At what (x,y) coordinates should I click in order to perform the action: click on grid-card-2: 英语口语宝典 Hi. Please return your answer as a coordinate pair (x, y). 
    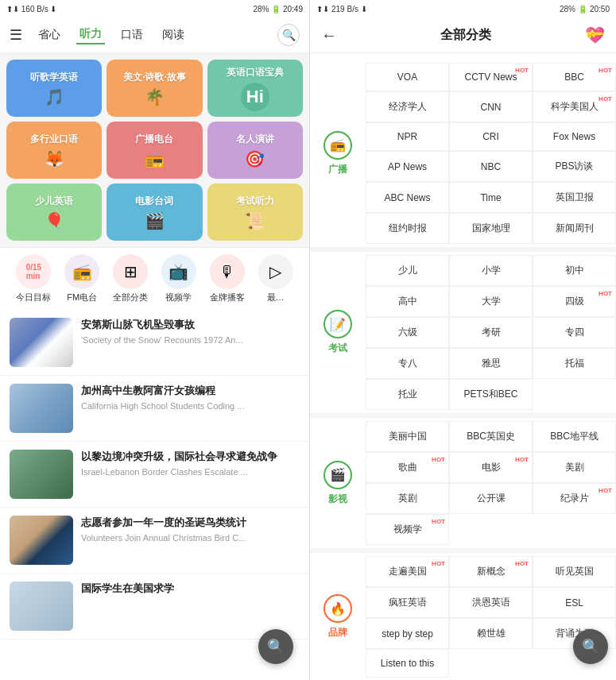
    Looking at the image, I should click on (255, 88).